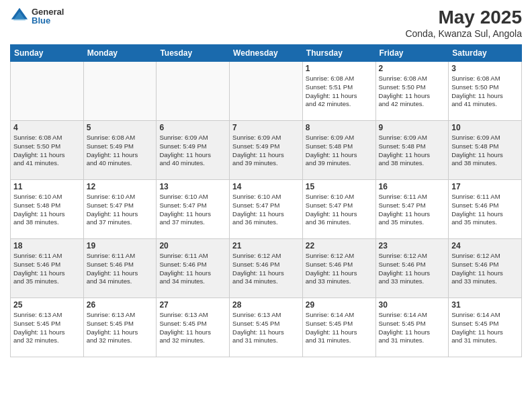 The width and height of the screenshot is (532, 411). Describe the element at coordinates (266, 328) in the screenshot. I see `week-row-5: 25Sunrise: 6:13 AMSunset: 5:45 PMDayligh…` at that location.